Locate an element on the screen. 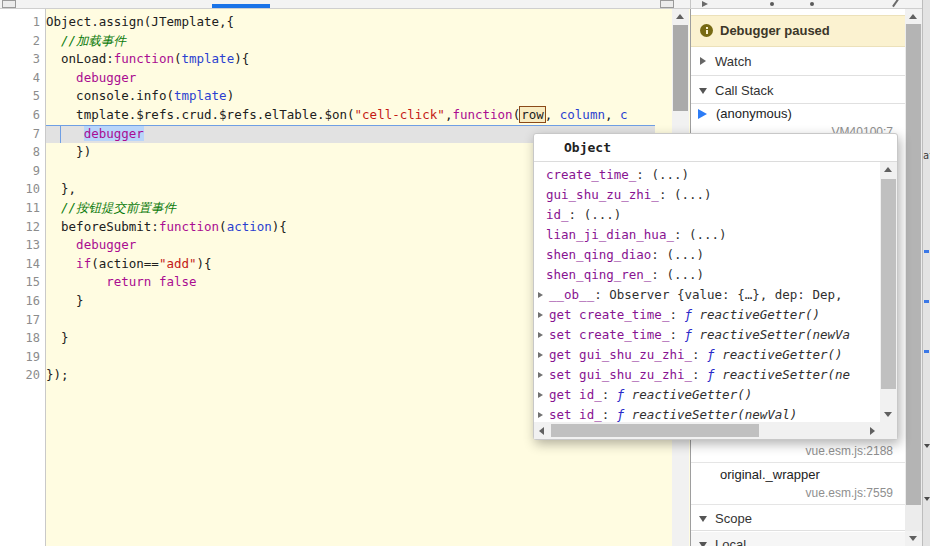 The height and width of the screenshot is (546, 930). line-number: 9 is located at coordinates (20, 172).